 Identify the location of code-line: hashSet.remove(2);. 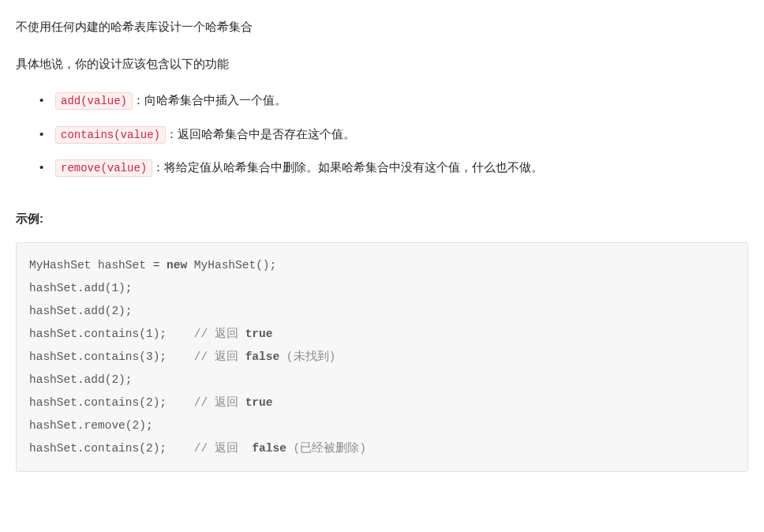
(125, 425).